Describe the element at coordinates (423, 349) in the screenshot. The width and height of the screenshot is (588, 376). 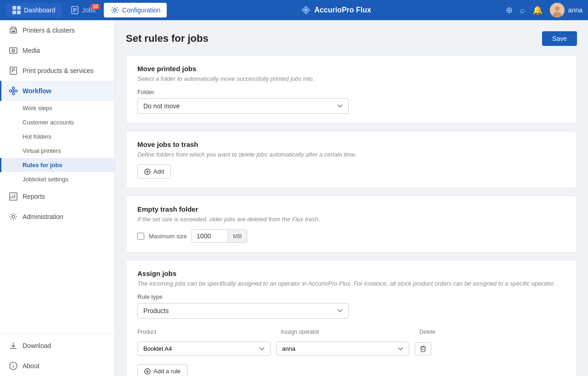
I see `delete-row-button` at that location.